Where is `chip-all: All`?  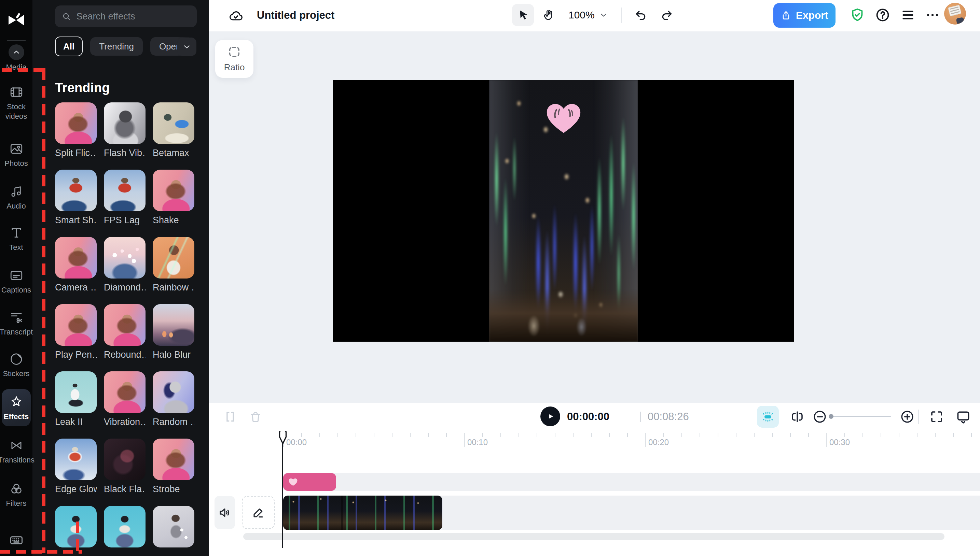
chip-all: All is located at coordinates (69, 47).